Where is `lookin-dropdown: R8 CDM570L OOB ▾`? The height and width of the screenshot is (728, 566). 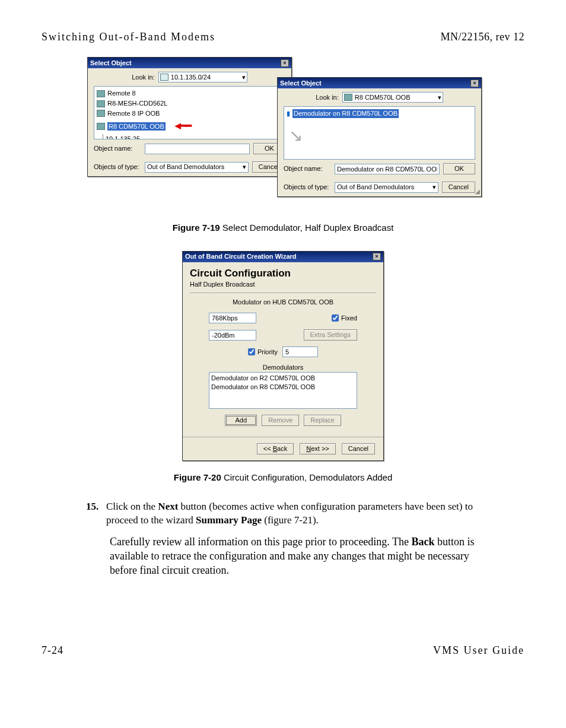 lookin-dropdown: R8 CDM570L OOB ▾ is located at coordinates (393, 97).